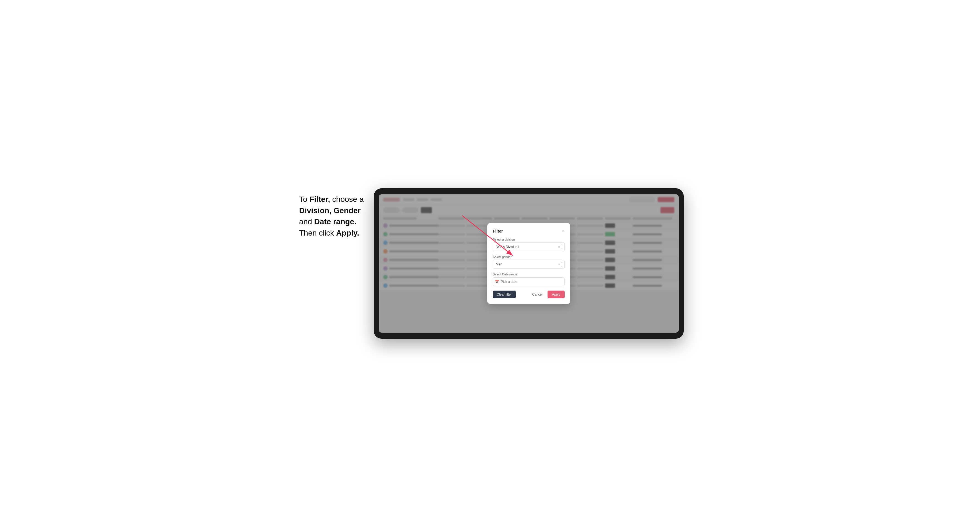 This screenshot has height=527, width=980. What do you see at coordinates (529, 294) in the screenshot?
I see `modal-footer: Clear filter Cancel Apply` at bounding box center [529, 294].